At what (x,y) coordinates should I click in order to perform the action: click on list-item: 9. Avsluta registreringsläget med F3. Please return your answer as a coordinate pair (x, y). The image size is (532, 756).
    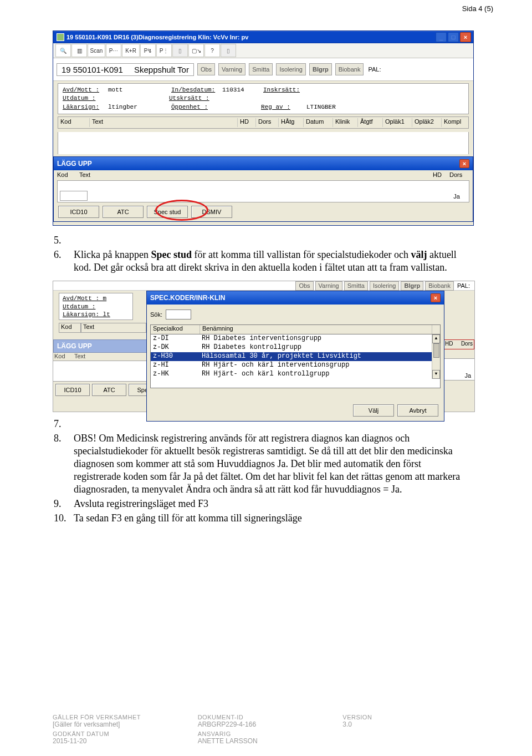
    Looking at the image, I should click on (270, 504).